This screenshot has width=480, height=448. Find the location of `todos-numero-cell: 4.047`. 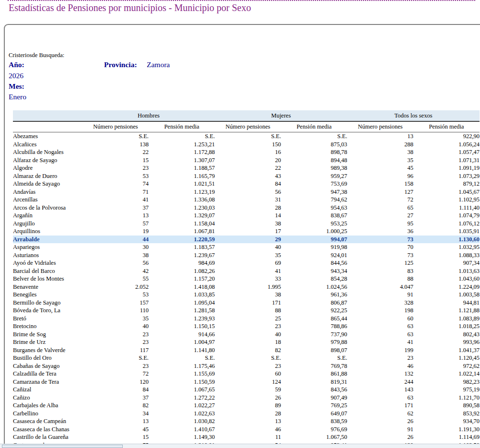

todos-numero-cell: 4.047 is located at coordinates (380, 287).